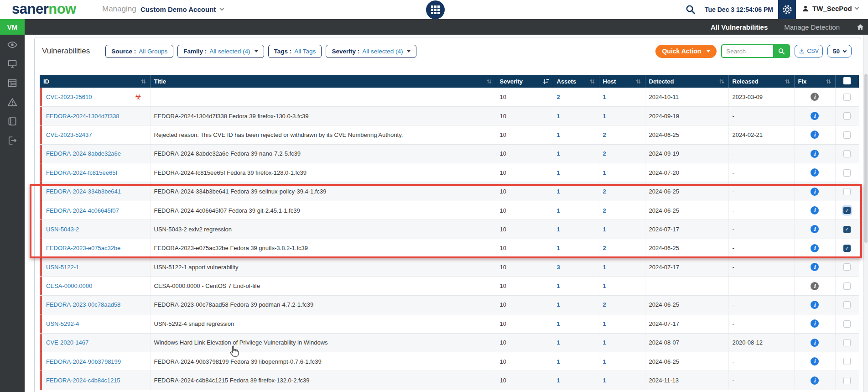 The width and height of the screenshot is (868, 392). I want to click on assets-count-link: 2, so click(558, 97).